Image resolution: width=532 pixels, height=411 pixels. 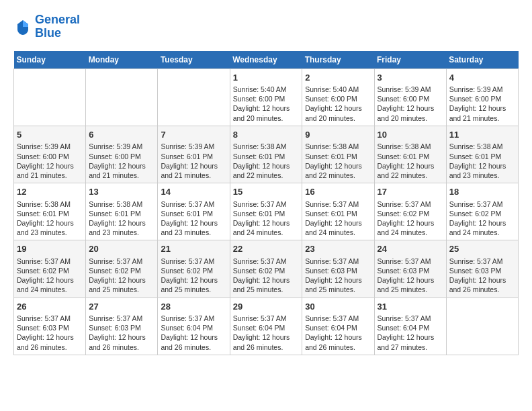 I want to click on day-number: 13, so click(x=122, y=192).